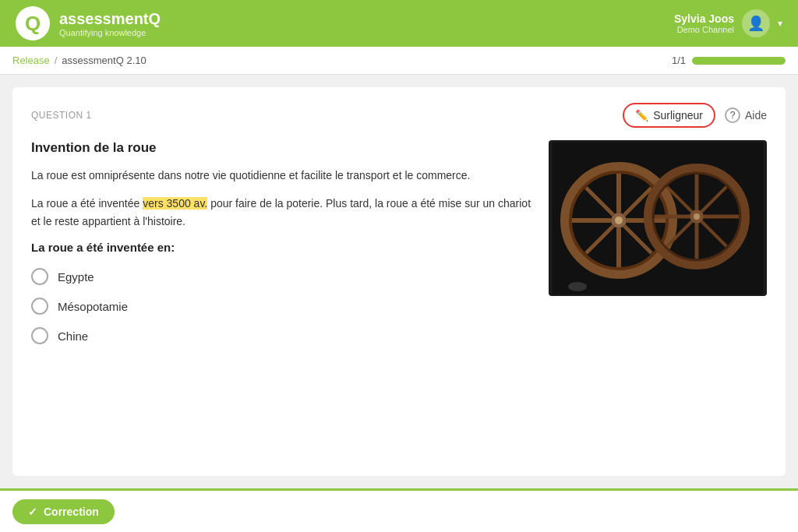 The height and width of the screenshot is (532, 798). I want to click on app-name: assessmentQ, so click(110, 19).